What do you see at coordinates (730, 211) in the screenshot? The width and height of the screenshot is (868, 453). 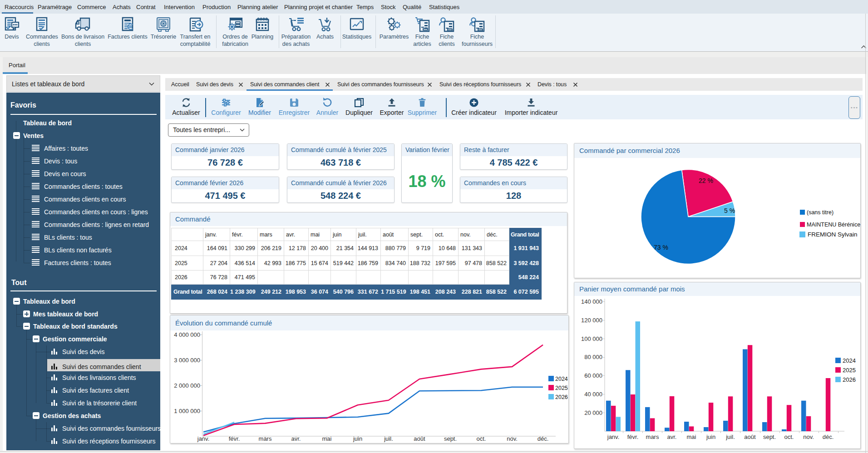 I see `svg-text: 5 %` at bounding box center [730, 211].